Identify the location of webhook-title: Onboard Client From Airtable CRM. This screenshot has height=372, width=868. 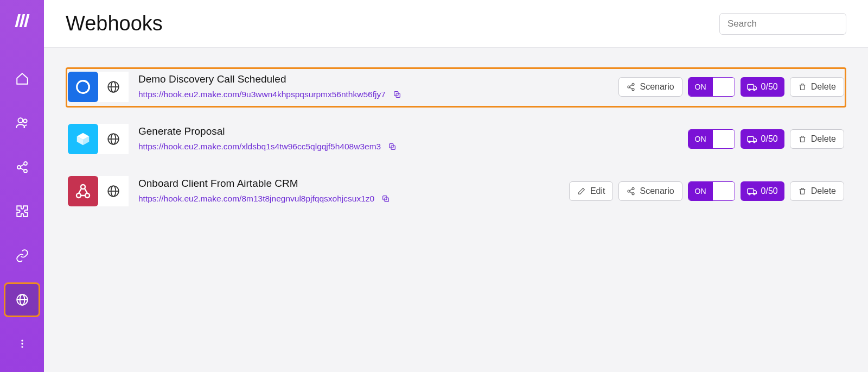
(265, 184).